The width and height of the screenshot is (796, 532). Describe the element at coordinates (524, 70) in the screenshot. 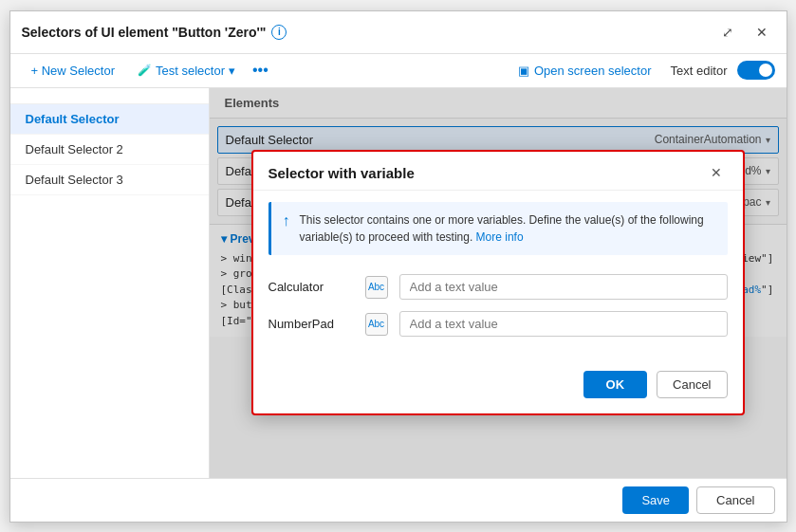

I see `screen-icon: ▣` at that location.